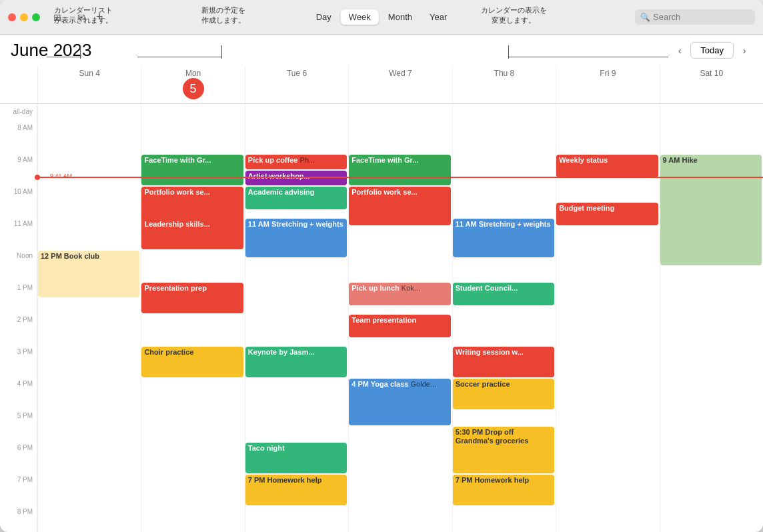 This screenshot has width=763, height=532. What do you see at coordinates (504, 294) in the screenshot?
I see `event-student-council...: Student Council...` at bounding box center [504, 294].